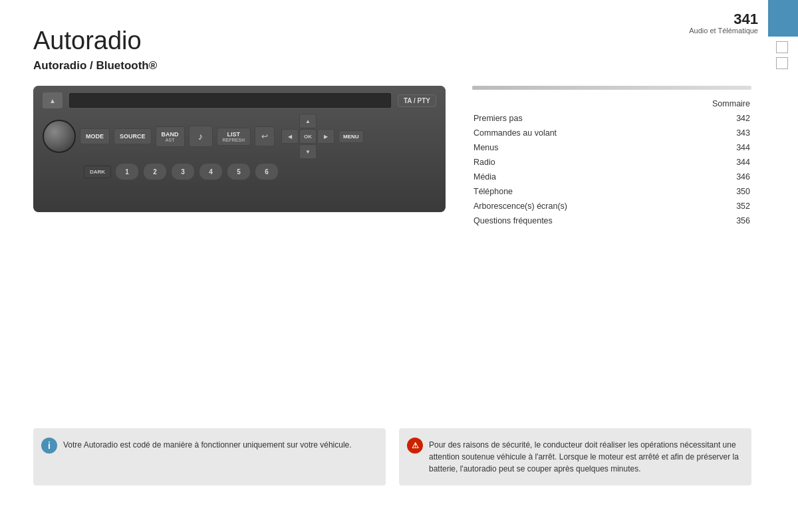 The height and width of the screenshot is (532, 798). What do you see at coordinates (127, 172) in the screenshot?
I see `num-btn-1: 1` at bounding box center [127, 172].